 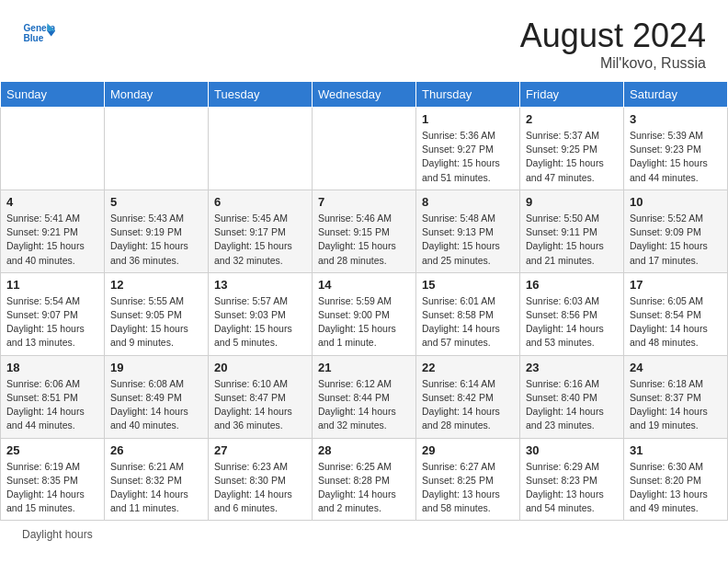 I want to click on day-of-week-header: Monday, so click(x=156, y=95).